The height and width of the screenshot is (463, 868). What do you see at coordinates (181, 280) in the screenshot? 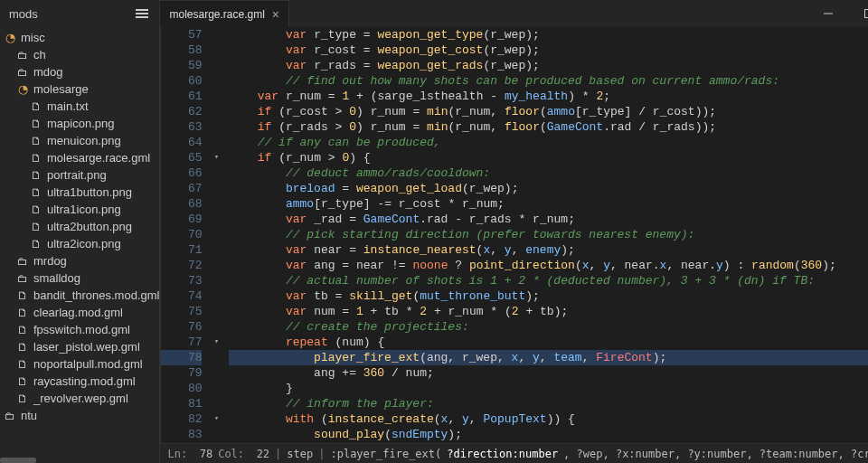
I see `line-number: 73` at bounding box center [181, 280].